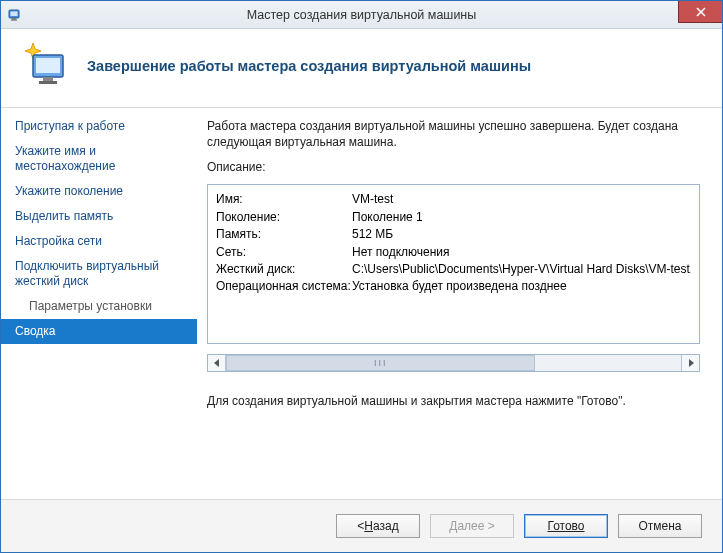 The width and height of the screenshot is (723, 553). Describe the element at coordinates (522, 270) in the screenshot. I see `property-value: C:\Users\Public\Documents\Hyper-V\Virtua…` at that location.